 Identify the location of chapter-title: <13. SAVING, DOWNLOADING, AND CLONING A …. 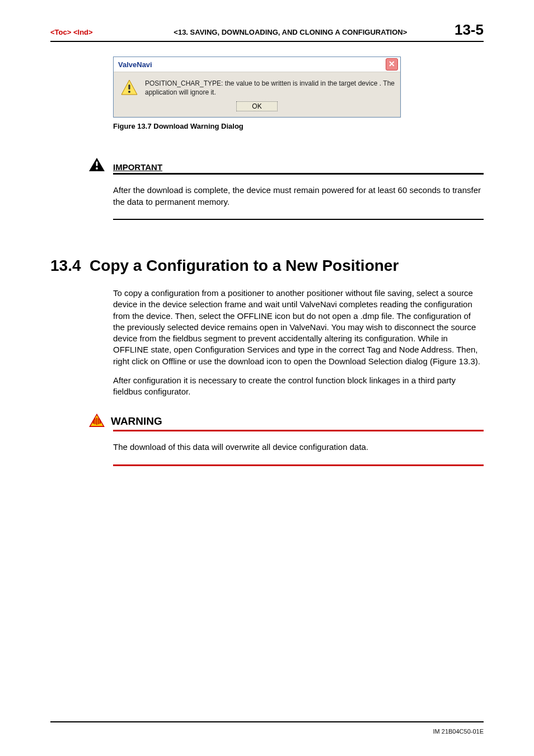
(274, 32).